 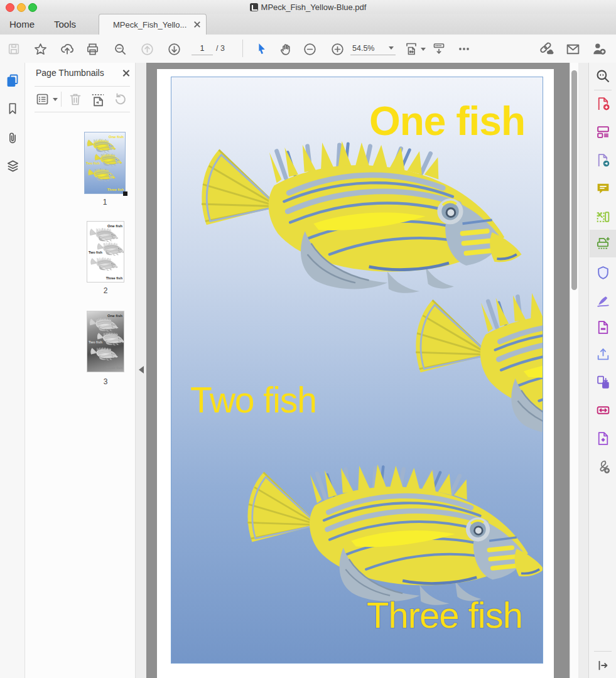 What do you see at coordinates (599, 49) in the screenshot?
I see `sign-in-button` at bounding box center [599, 49].